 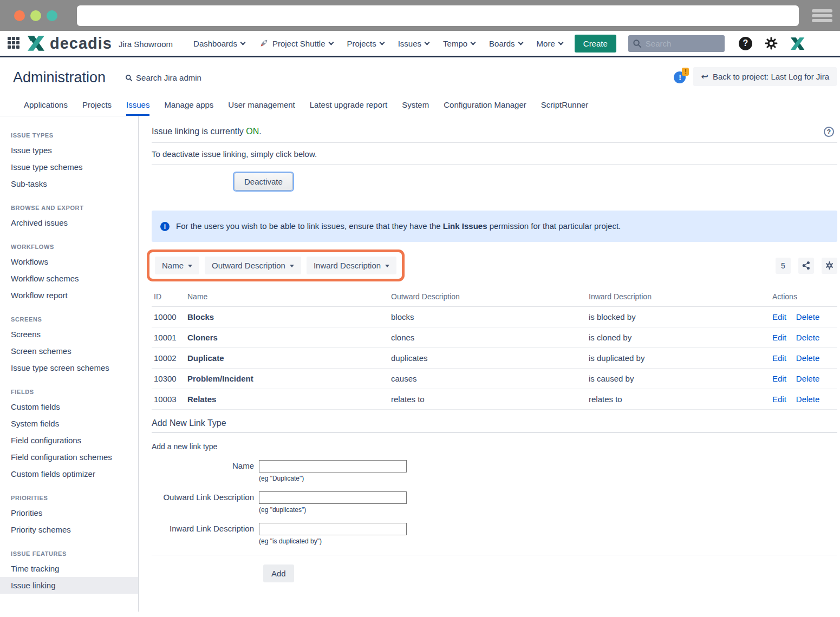 What do you see at coordinates (772, 43) in the screenshot?
I see `navbar-right: ?` at bounding box center [772, 43].